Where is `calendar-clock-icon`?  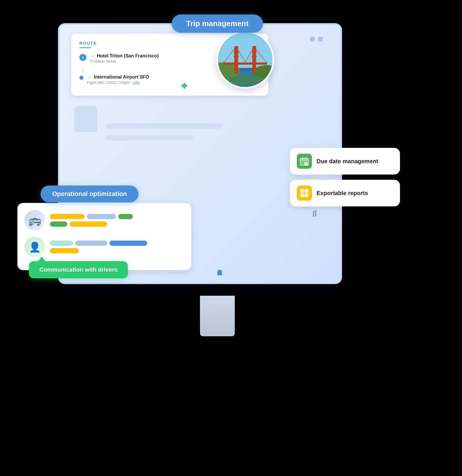 calendar-clock-icon is located at coordinates (304, 161).